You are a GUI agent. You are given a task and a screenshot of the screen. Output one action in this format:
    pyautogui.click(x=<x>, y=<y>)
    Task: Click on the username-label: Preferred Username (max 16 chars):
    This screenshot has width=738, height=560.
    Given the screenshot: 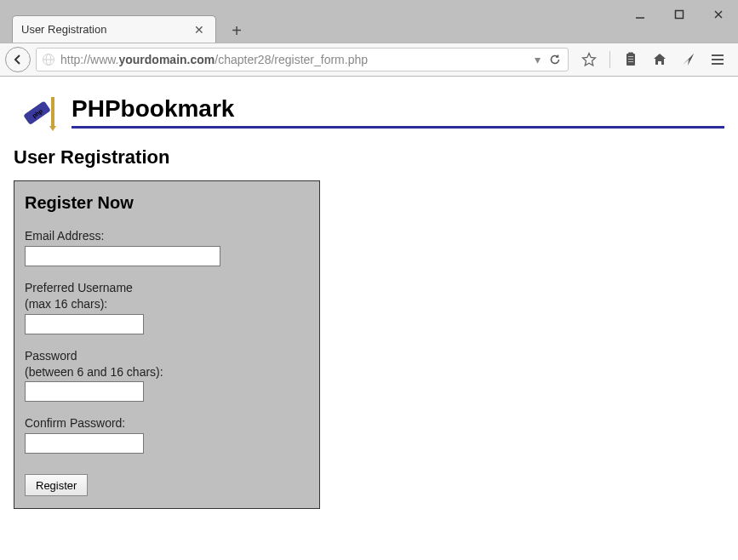 What is the action you would take?
    pyautogui.click(x=167, y=296)
    